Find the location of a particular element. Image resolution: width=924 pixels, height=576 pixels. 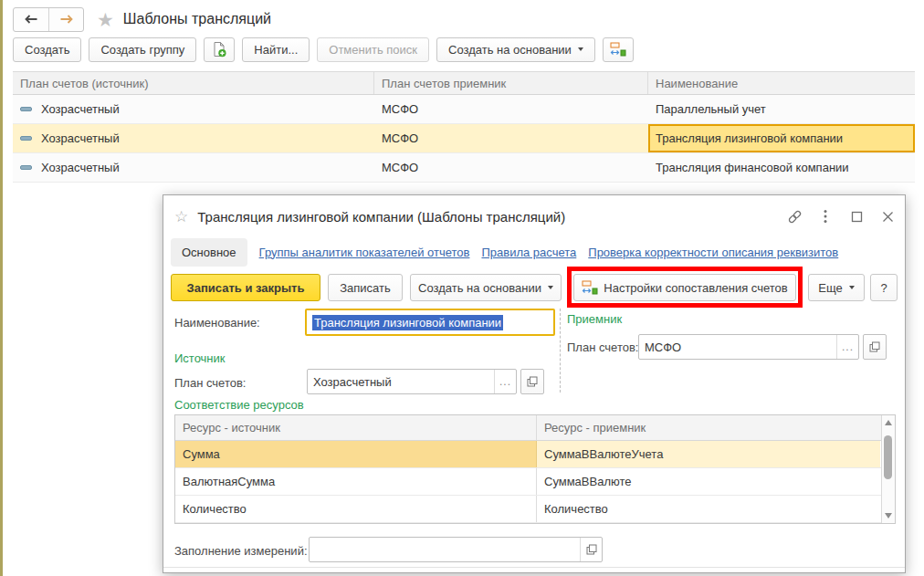

receiver-open-button is located at coordinates (875, 347).